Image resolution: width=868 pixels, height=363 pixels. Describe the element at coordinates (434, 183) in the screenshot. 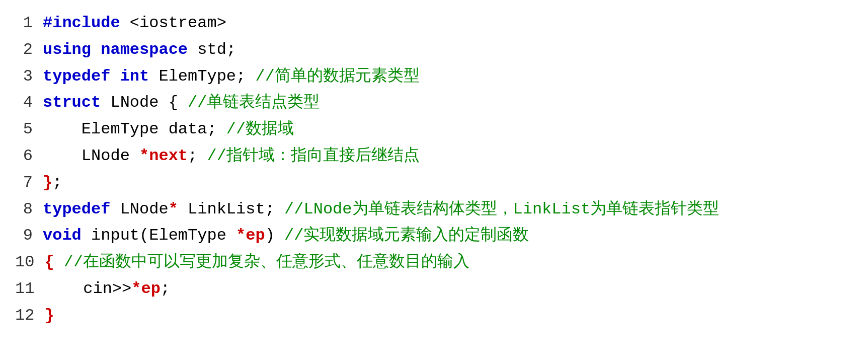

I see `code-line: 7};` at that location.